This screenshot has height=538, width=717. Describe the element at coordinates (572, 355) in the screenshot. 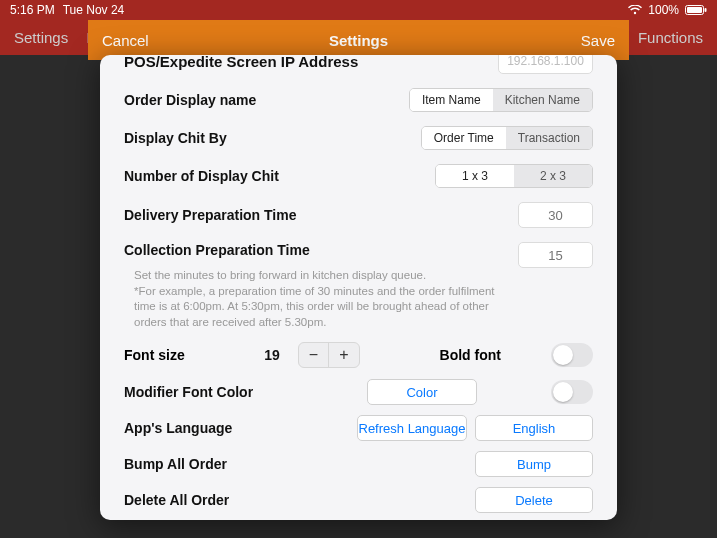

I see `bold-font-toggle` at that location.